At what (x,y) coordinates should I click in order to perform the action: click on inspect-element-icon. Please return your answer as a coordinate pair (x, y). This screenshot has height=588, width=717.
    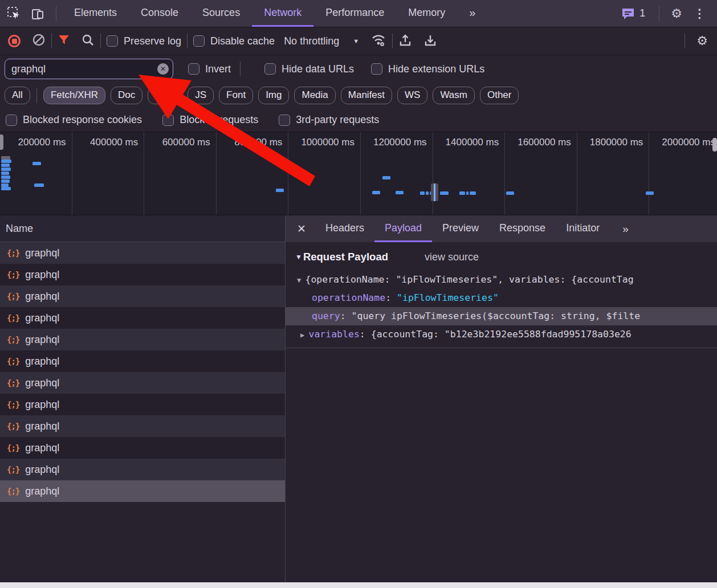
    Looking at the image, I should click on (14, 14).